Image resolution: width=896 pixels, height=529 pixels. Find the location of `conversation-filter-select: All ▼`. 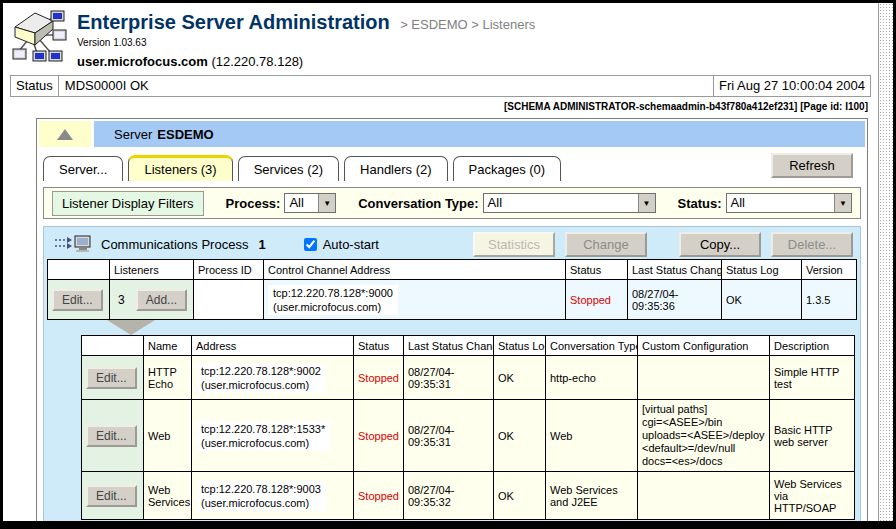

conversation-filter-select: All ▼ is located at coordinates (570, 203).